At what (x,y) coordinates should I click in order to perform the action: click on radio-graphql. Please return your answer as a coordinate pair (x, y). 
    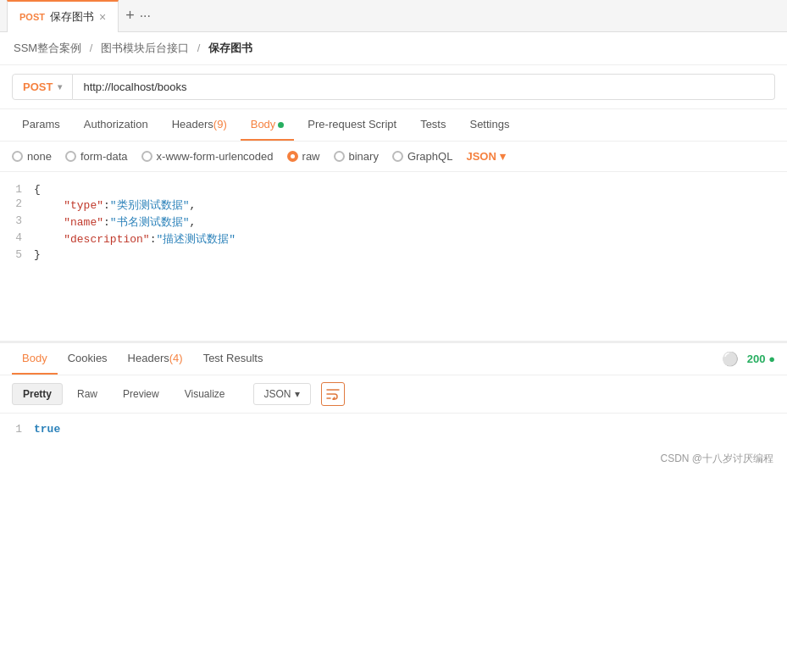
    Looking at the image, I should click on (398, 156).